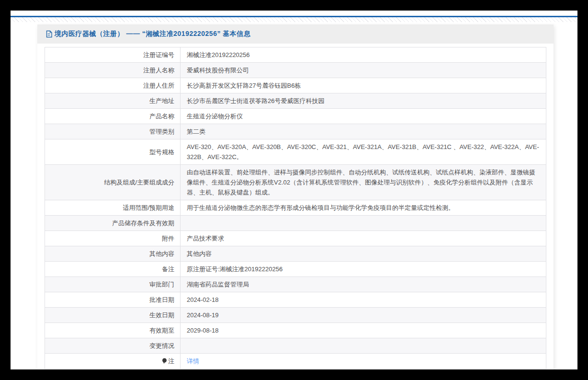 The image size is (588, 380). What do you see at coordinates (168, 269) in the screenshot?
I see `row-label-text: 备注` at bounding box center [168, 269].